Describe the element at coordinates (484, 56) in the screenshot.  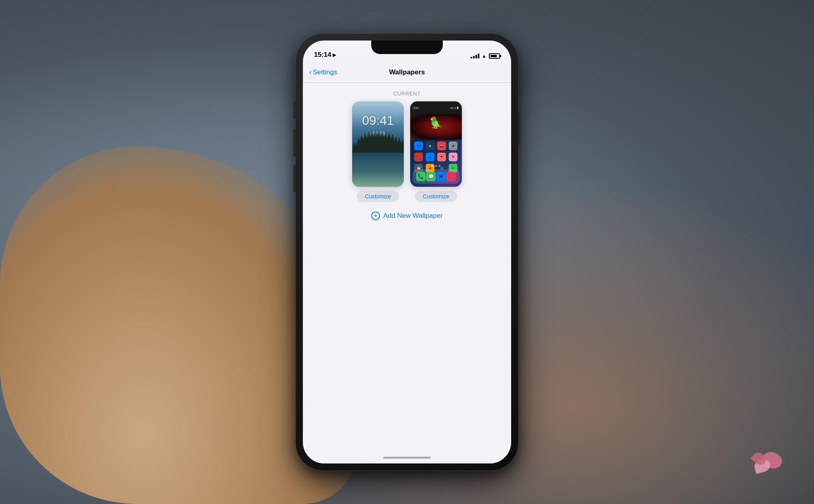
I see `wifi-icon: ▲` at that location.